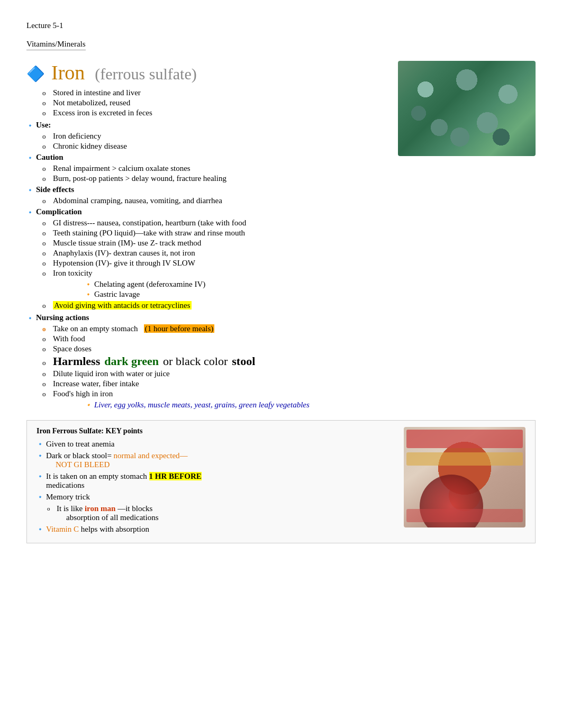 The height and width of the screenshot is (728, 562). I want to click on food-list: 🔸 Liver, egg yolks, muscle meats, yeast,…, so click(207, 405).